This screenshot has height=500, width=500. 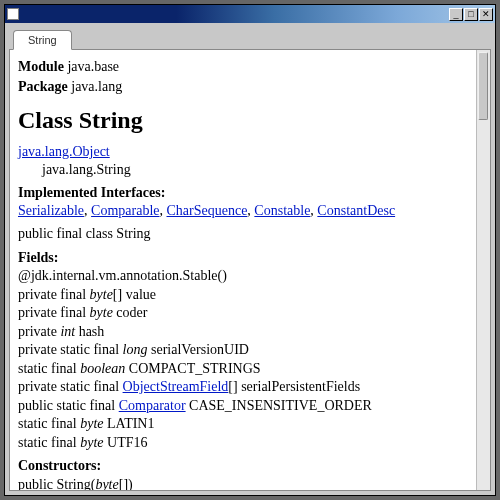 What do you see at coordinates (242, 87) in the screenshot?
I see `package-line: Package java.lang` at bounding box center [242, 87].